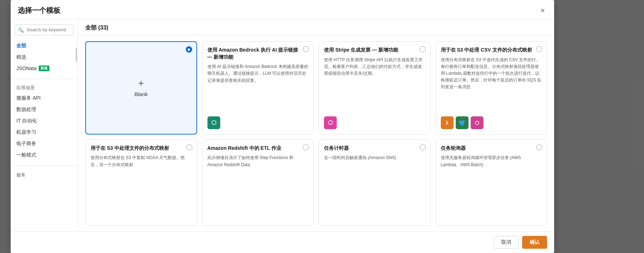 Image resolution: width=644 pixels, height=253 pixels. What do you see at coordinates (189, 147) in the screenshot?
I see `radio-s3noaa` at bounding box center [189, 147].